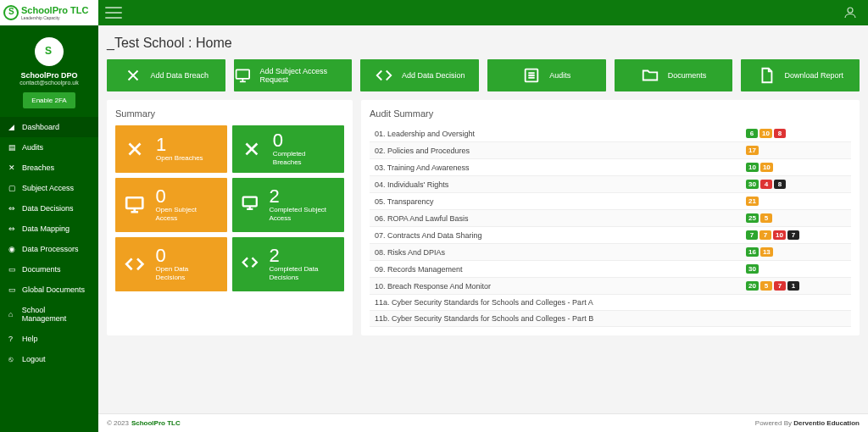 The image size is (868, 432). Describe the element at coordinates (49, 339) in the screenshot. I see `nav-help: ?Help` at that location.